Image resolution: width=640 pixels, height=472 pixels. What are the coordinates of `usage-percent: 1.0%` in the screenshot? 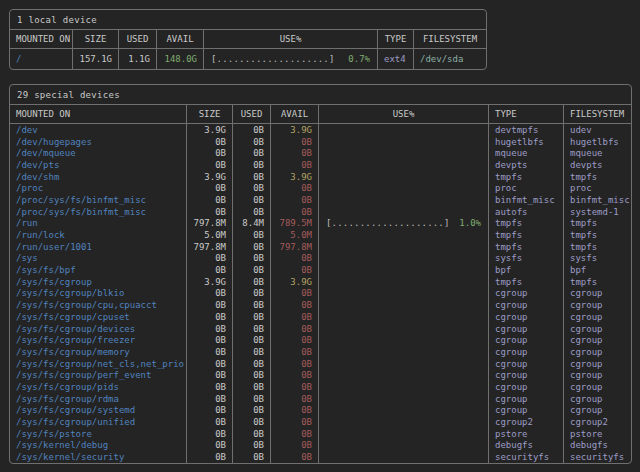 It's located at (470, 223).